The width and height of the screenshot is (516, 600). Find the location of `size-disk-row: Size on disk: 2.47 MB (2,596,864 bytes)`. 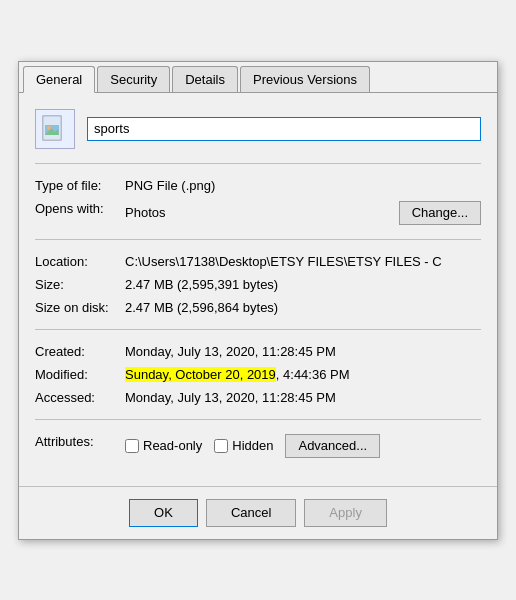

size-disk-row: Size on disk: 2.47 MB (2,596,864 bytes) is located at coordinates (258, 308).